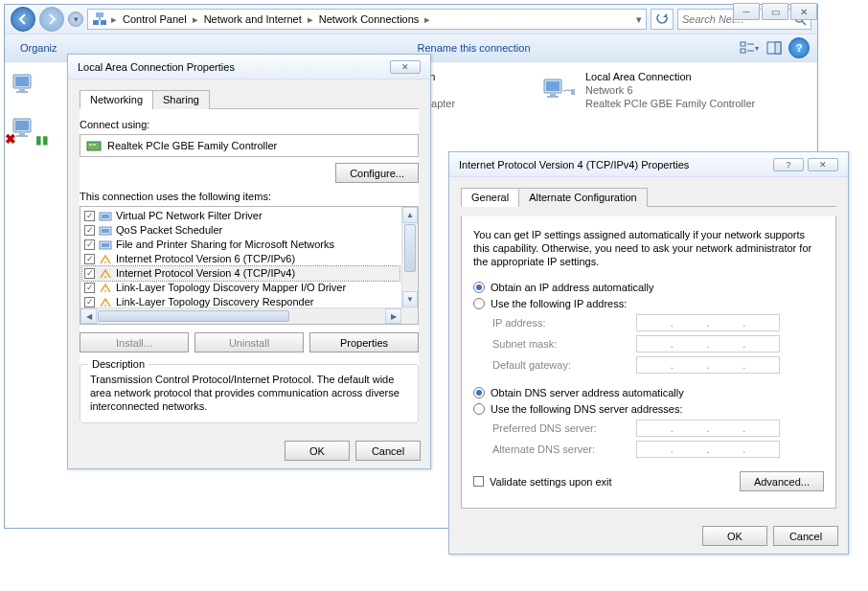  What do you see at coordinates (28, 129) in the screenshot?
I see `connection-item: ✖ ▮▮` at bounding box center [28, 129].